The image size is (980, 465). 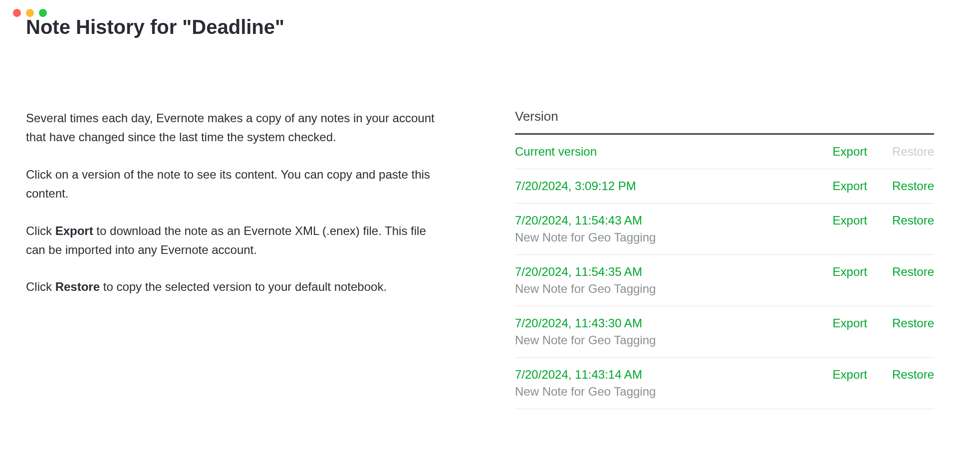 What do you see at coordinates (662, 152) in the screenshot?
I see `version-label-cell: Current version` at bounding box center [662, 152].